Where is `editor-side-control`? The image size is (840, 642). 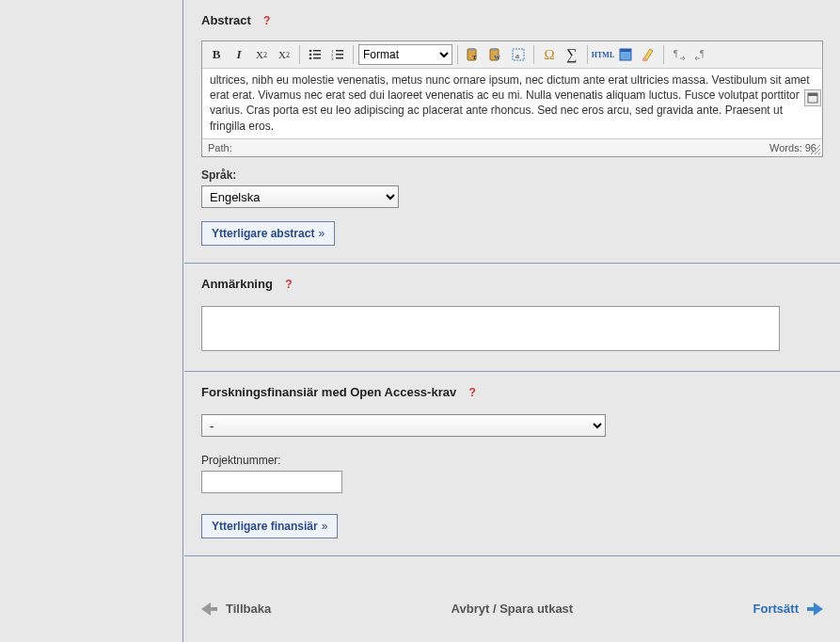
editor-side-control is located at coordinates (813, 98).